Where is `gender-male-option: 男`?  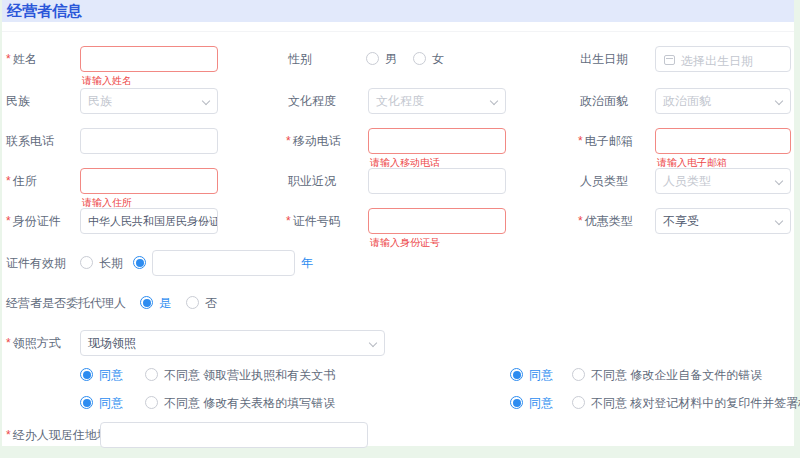 gender-male-option: 男 is located at coordinates (391, 60).